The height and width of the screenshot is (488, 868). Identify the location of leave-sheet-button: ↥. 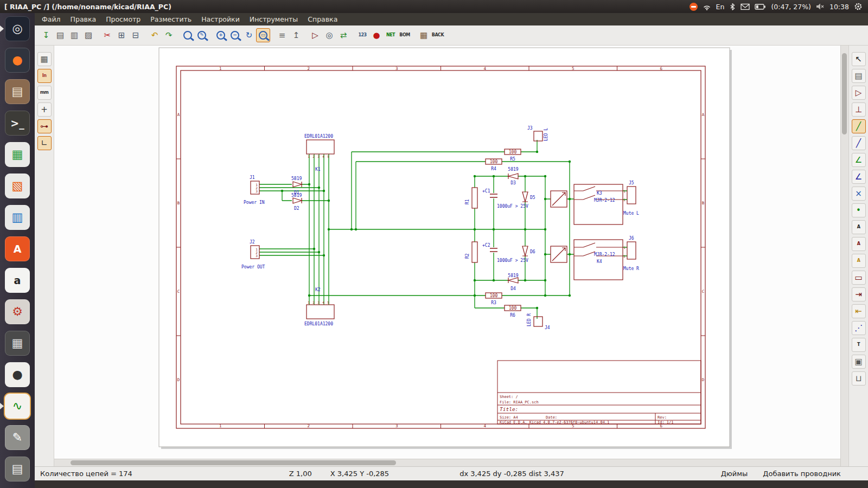
(296, 35).